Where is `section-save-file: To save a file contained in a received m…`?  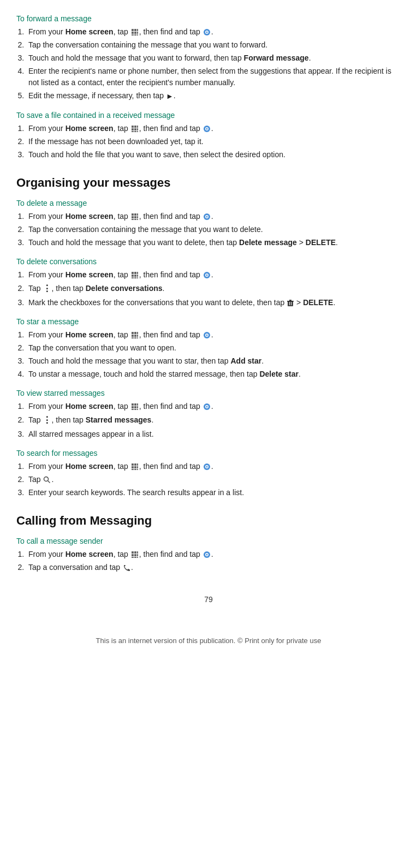
section-save-file: To save a file contained in a received m… is located at coordinates (208, 135).